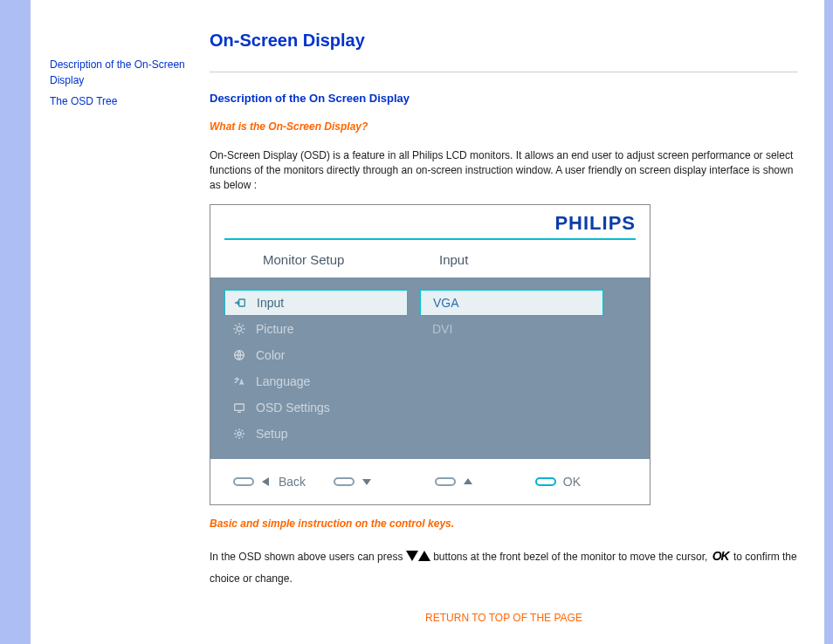 The image size is (833, 644). I want to click on input-icon, so click(240, 303).